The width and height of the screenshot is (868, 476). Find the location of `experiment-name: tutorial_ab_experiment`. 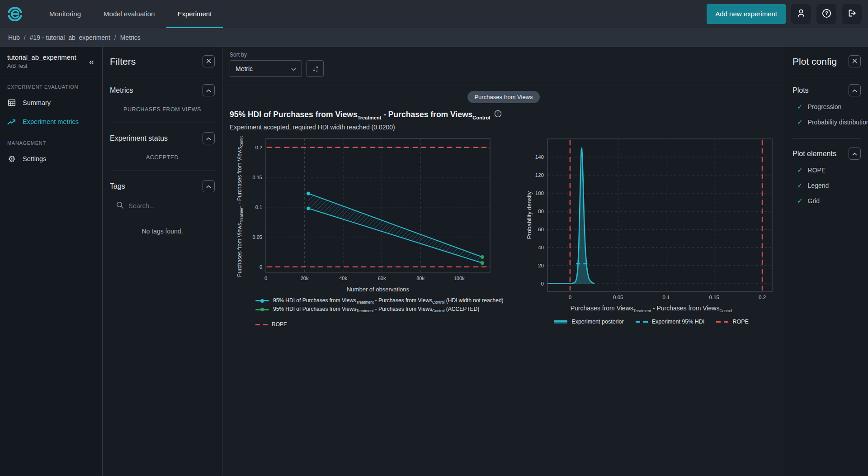

experiment-name: tutorial_ab_experiment is located at coordinates (47, 57).